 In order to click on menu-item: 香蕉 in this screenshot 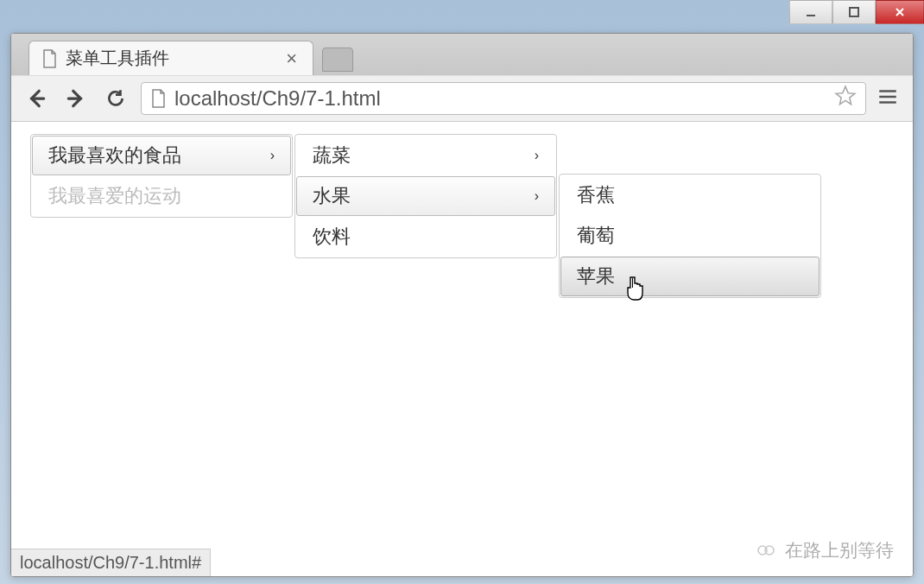, I will do `click(690, 195)`.